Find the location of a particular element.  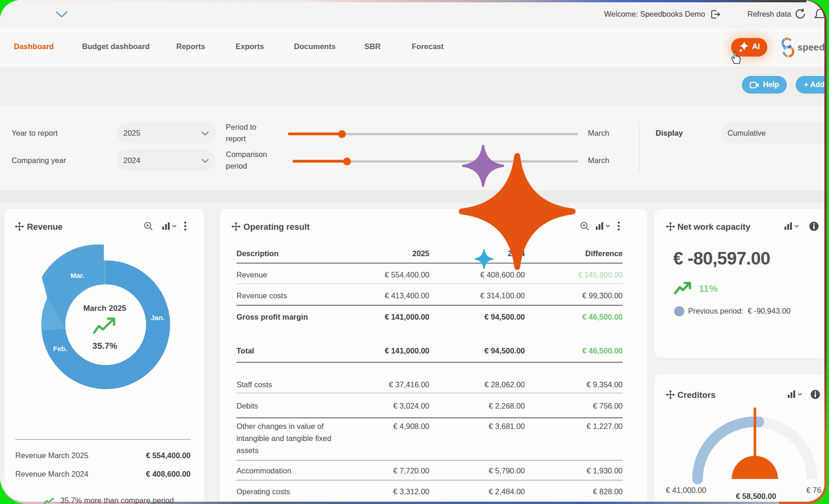

svg-text: 35.7% is located at coordinates (105, 346).